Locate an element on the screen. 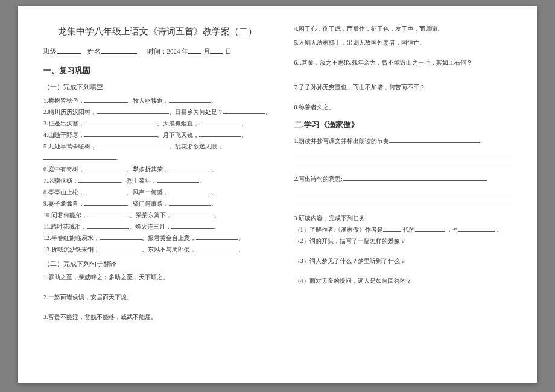  fill-item: 。 is located at coordinates (157, 158).